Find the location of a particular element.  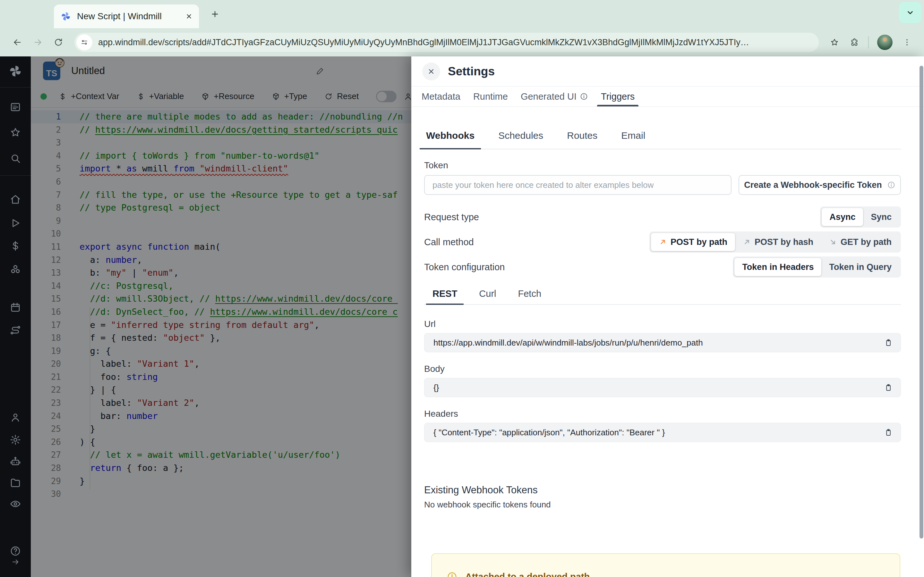

async-option: Async is located at coordinates (842, 217).